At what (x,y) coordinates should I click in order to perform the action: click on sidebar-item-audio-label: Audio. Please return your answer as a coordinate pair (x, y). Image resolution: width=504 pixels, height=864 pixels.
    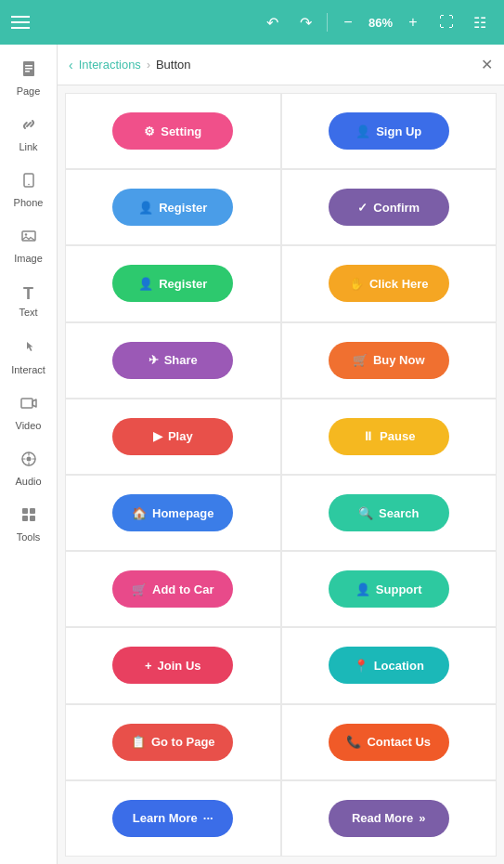
    Looking at the image, I should click on (28, 481).